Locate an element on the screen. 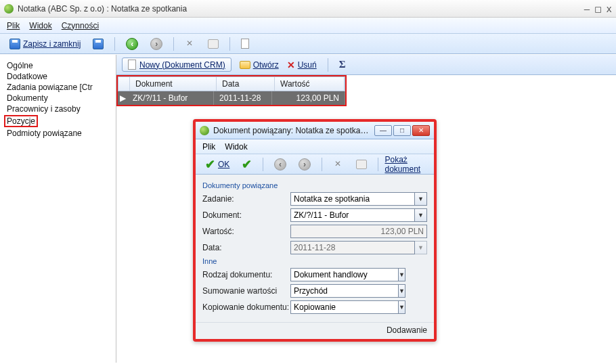 Image resolution: width=616 pixels, height=364 pixels. zadanie-input is located at coordinates (353, 199).